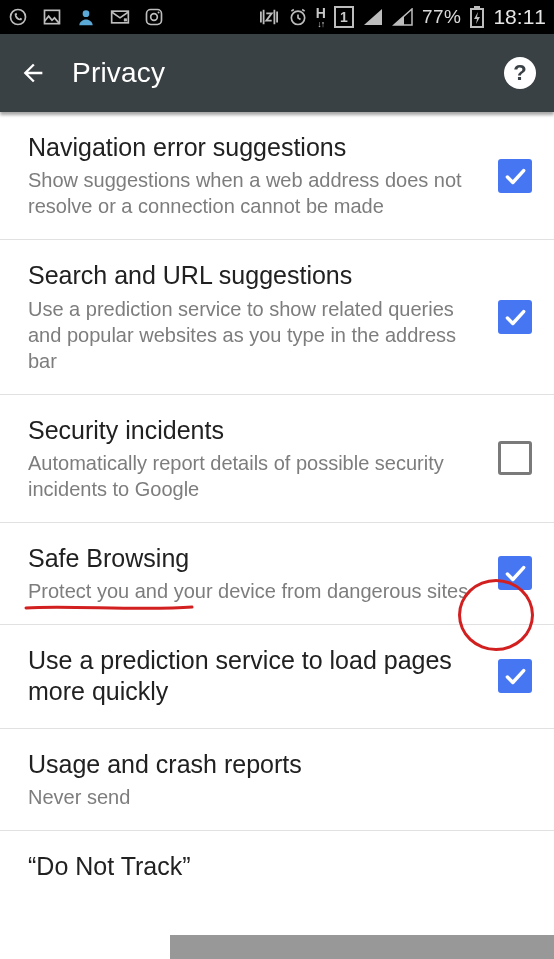  I want to click on setting-title: Use a prediction service to load pages m…, so click(256, 676).